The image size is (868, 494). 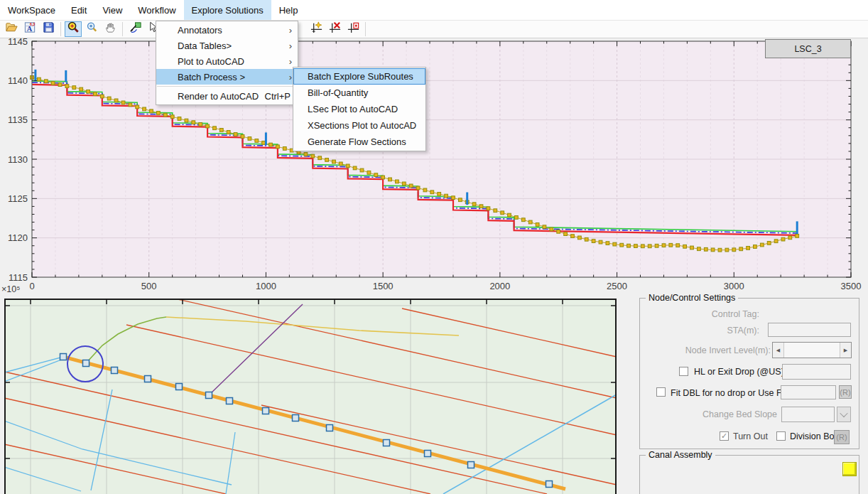 What do you see at coordinates (227, 61) in the screenshot?
I see `menu-item-plot-to-autocad: Plot to AutoCAD›` at bounding box center [227, 61].